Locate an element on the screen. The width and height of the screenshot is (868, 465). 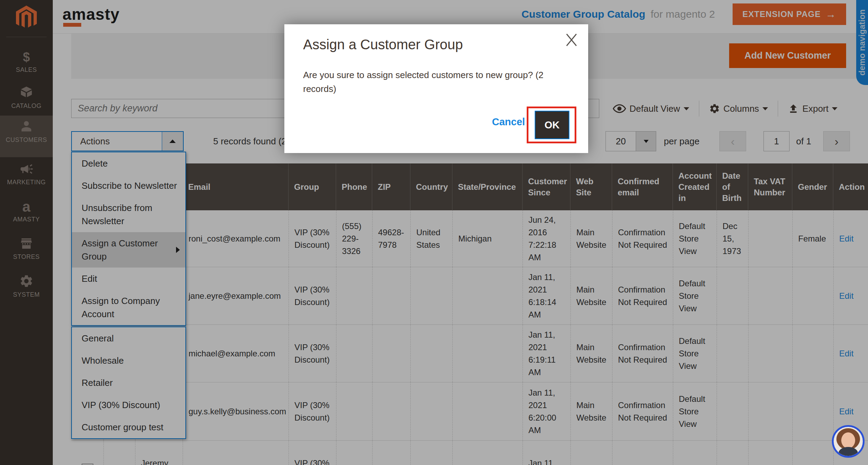
avatar-face is located at coordinates (848, 440).